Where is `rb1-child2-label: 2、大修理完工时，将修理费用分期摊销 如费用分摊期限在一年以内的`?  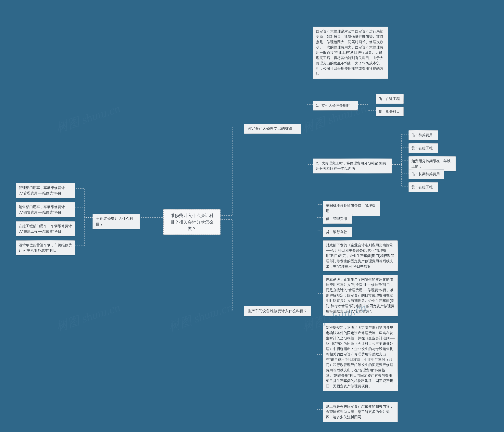 rb1-child2-label: 2、大修理完工时，将修理费用分期摊销 如费用分摊期限在一年以内的 is located at coordinates (351, 166).